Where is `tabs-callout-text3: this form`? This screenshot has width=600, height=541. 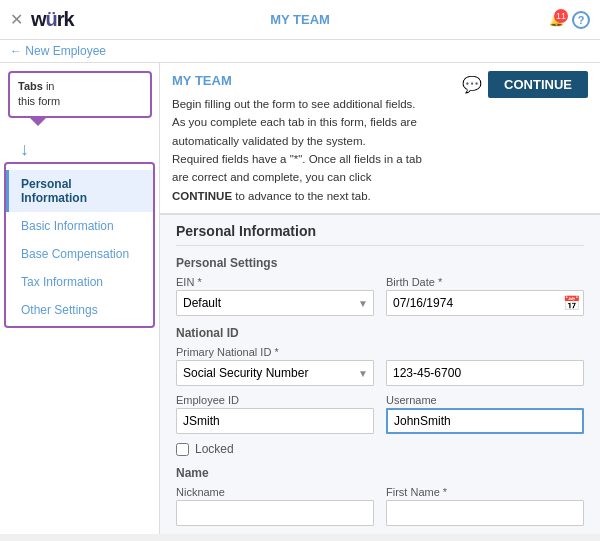
tabs-callout-text3: this form is located at coordinates (39, 101).